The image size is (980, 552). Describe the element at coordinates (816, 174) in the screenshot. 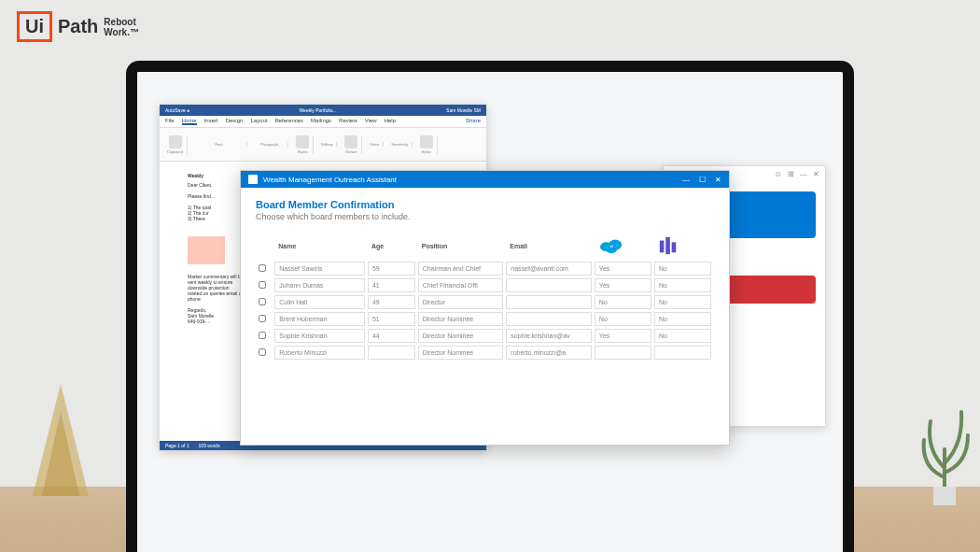

I see `close-icon: ✕` at that location.